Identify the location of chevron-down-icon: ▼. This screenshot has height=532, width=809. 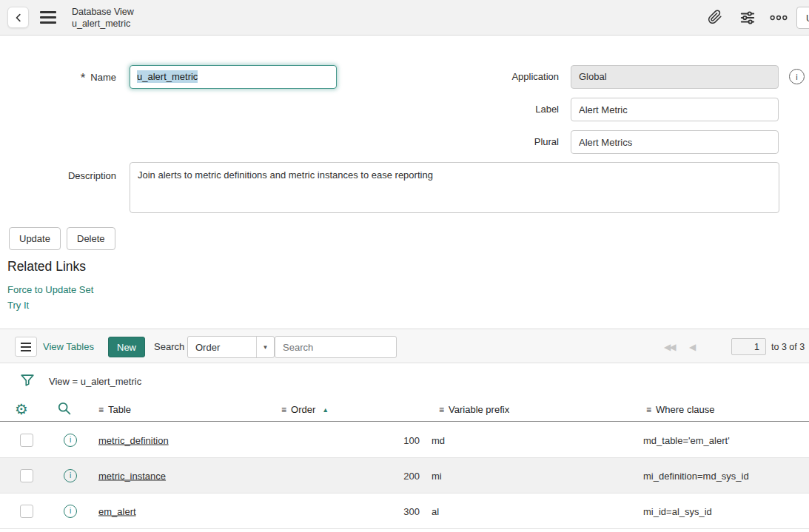
(265, 347).